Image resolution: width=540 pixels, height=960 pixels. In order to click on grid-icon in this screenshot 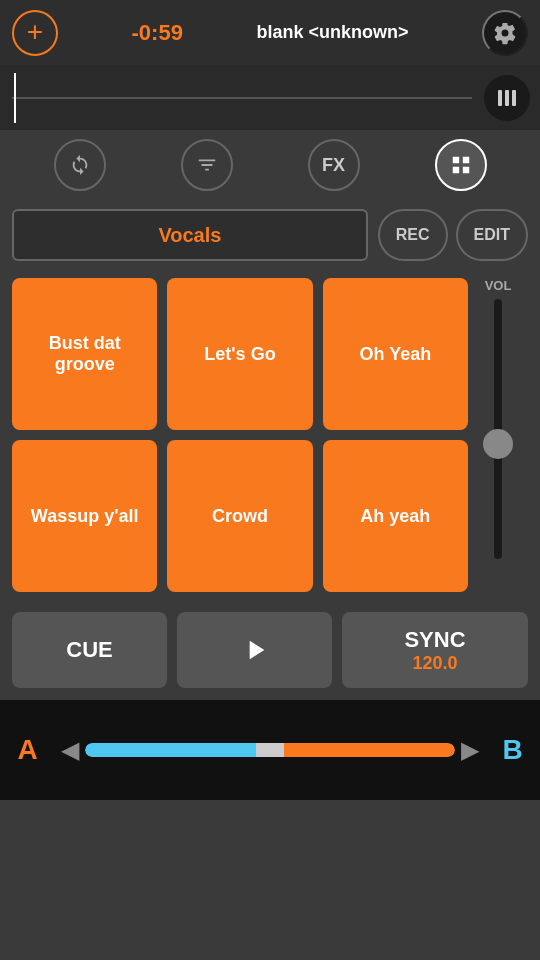, I will do `click(461, 165)`.